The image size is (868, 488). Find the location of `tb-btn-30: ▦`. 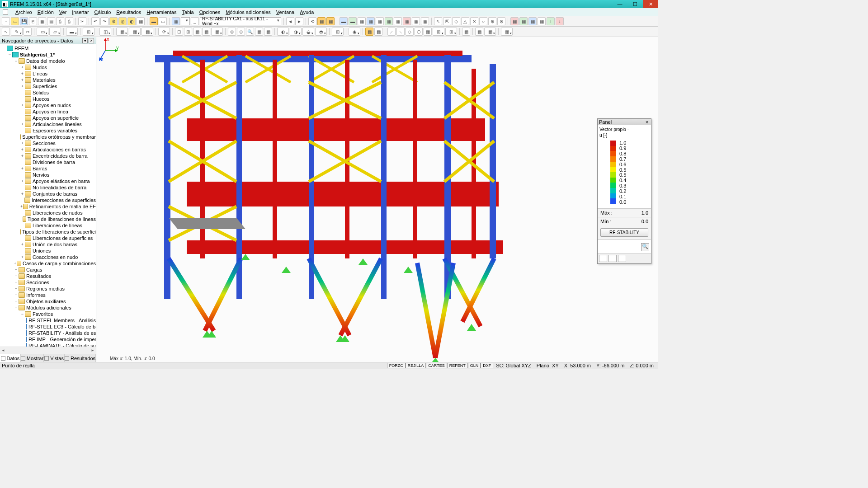

tb-btn-30: ▦ is located at coordinates (380, 21).